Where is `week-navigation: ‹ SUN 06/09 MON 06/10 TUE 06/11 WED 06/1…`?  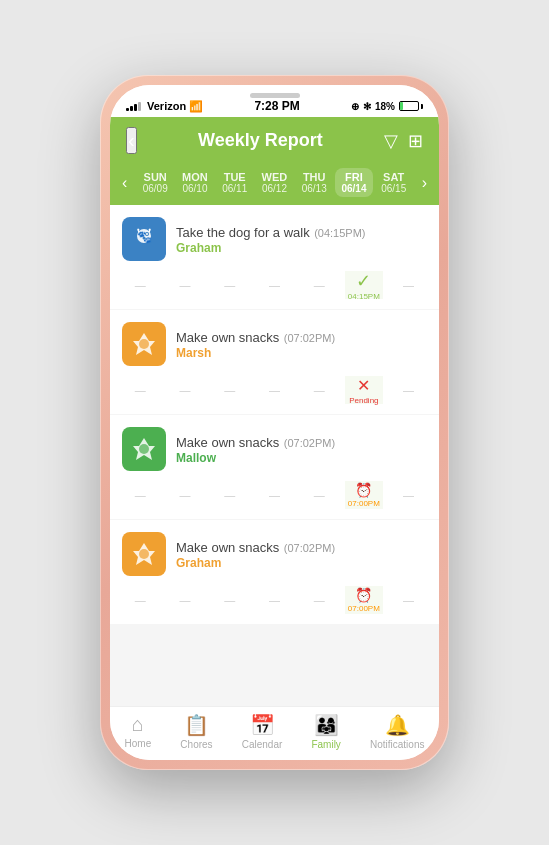
week-navigation: ‹ SUN 06/09 MON 06/10 TUE 06/11 WED 06/1… is located at coordinates (274, 184).